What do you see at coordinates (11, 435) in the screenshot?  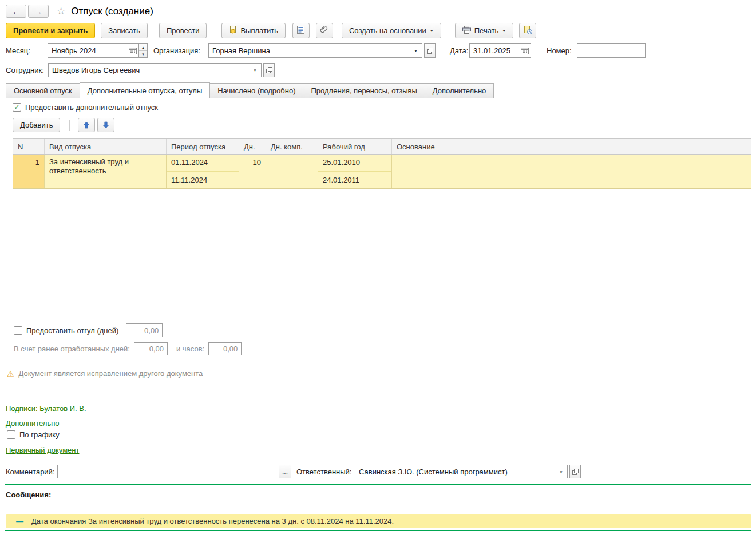 I see `by-schedule-checkbox` at bounding box center [11, 435].